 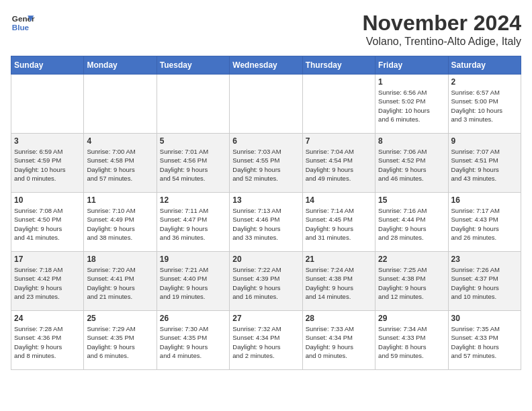 What do you see at coordinates (339, 224) in the screenshot?
I see `day-info: Sunrise: 7:14 AM Sunset: 4:45 PM Dayligh…` at bounding box center [339, 224].